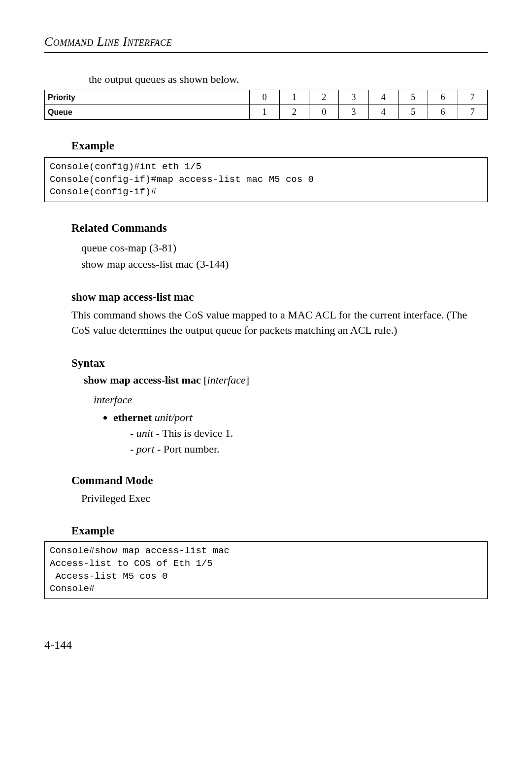 The height and width of the screenshot is (774, 532). What do you see at coordinates (266, 53) in the screenshot?
I see `header-rule` at bounding box center [266, 53].